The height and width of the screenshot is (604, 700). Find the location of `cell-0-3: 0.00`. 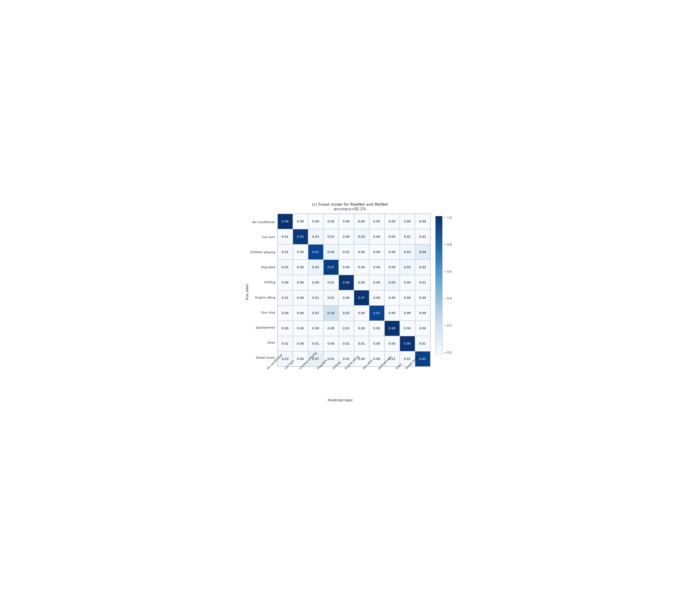

cell-0-3: 0.00 is located at coordinates (331, 222).